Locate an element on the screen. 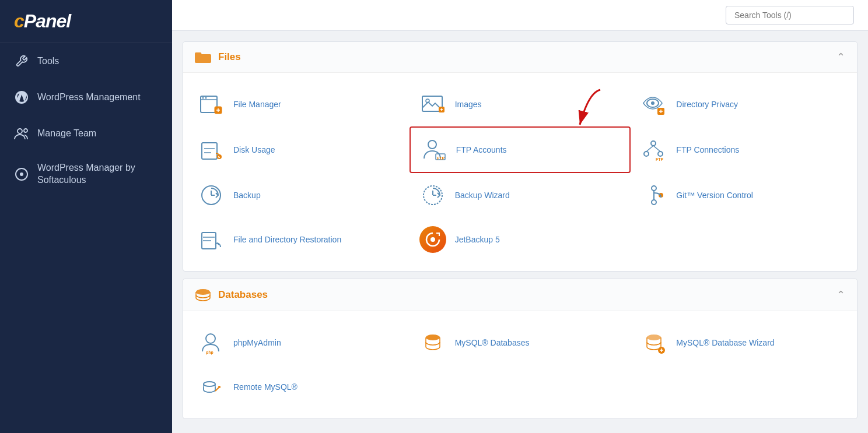 The height and width of the screenshot is (433, 868). sidebar-item-label-tools: Tools is located at coordinates (48, 62).